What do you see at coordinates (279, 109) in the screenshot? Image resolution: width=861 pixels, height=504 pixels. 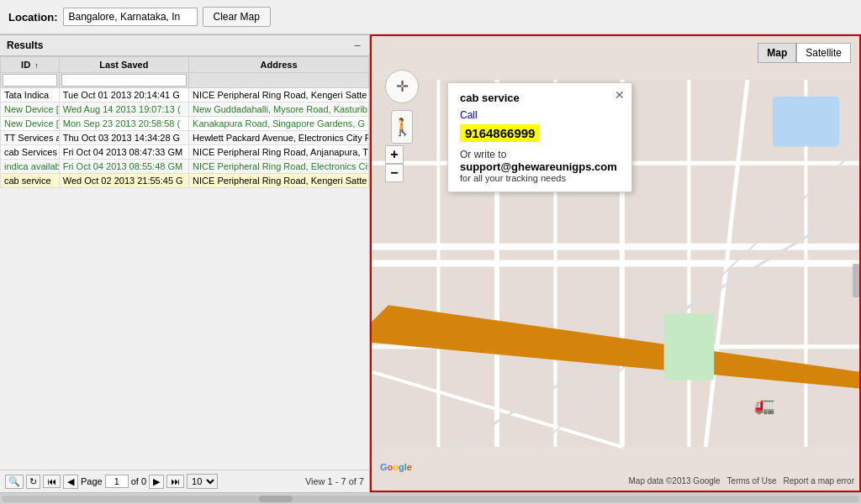 I see `cell-address: New Guddadahalli, Mysore Road, Kasturib` at bounding box center [279, 109].